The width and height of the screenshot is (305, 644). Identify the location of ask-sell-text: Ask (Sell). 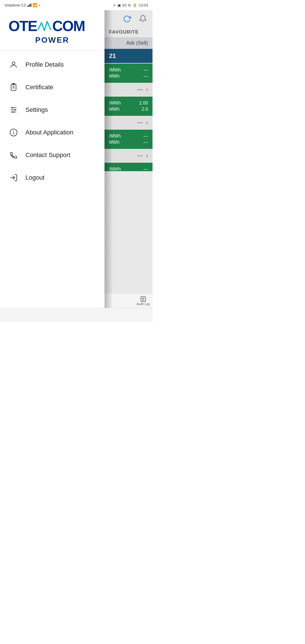
(137, 43).